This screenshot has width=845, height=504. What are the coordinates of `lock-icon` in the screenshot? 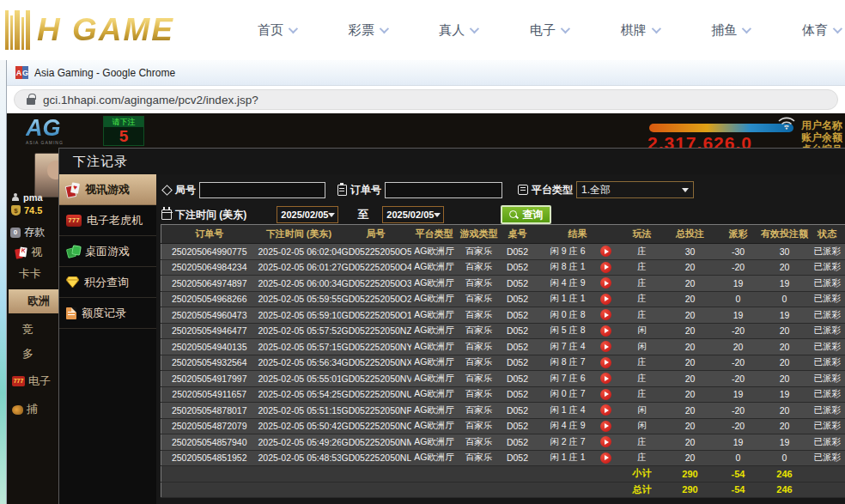 It's located at (31, 101).